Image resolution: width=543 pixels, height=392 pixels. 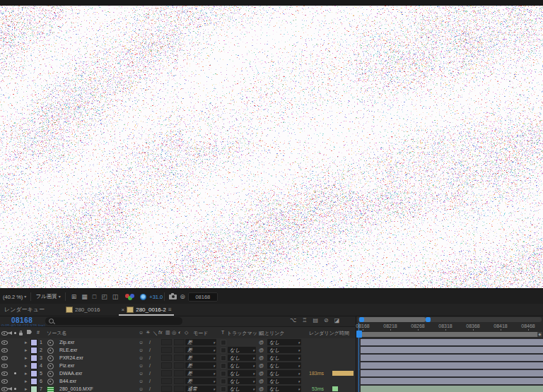 What do you see at coordinates (24, 309) in the screenshot?
I see `tab-render-queue: レンダーキュー` at bounding box center [24, 309].